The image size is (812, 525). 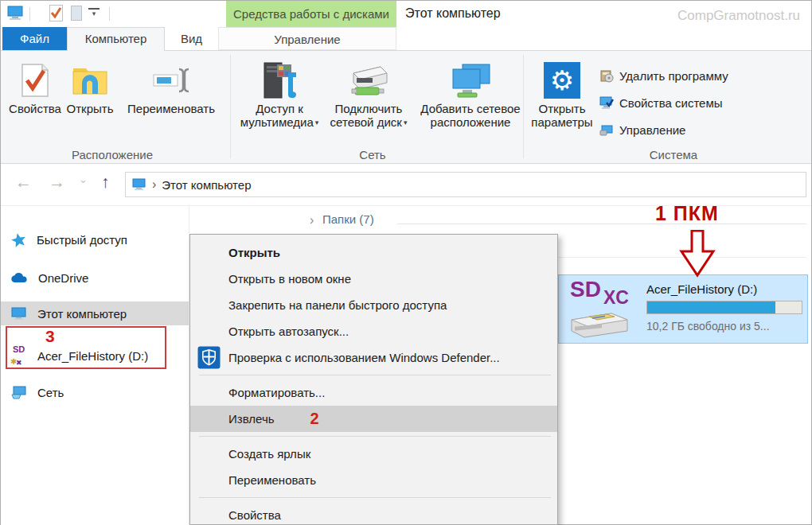 What do you see at coordinates (95, 239) in the screenshot?
I see `sidebar-item-quick-access: Быстрый доступ` at bounding box center [95, 239].